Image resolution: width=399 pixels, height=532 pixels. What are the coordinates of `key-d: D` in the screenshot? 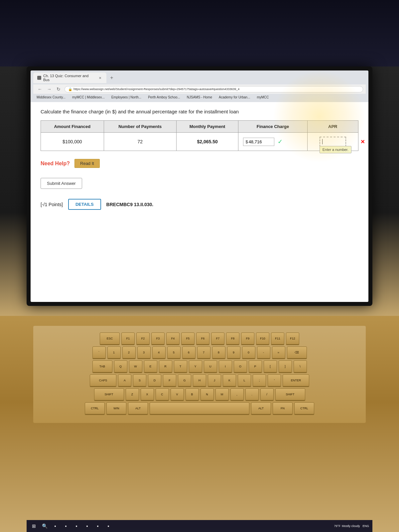 It's located at (155, 380).